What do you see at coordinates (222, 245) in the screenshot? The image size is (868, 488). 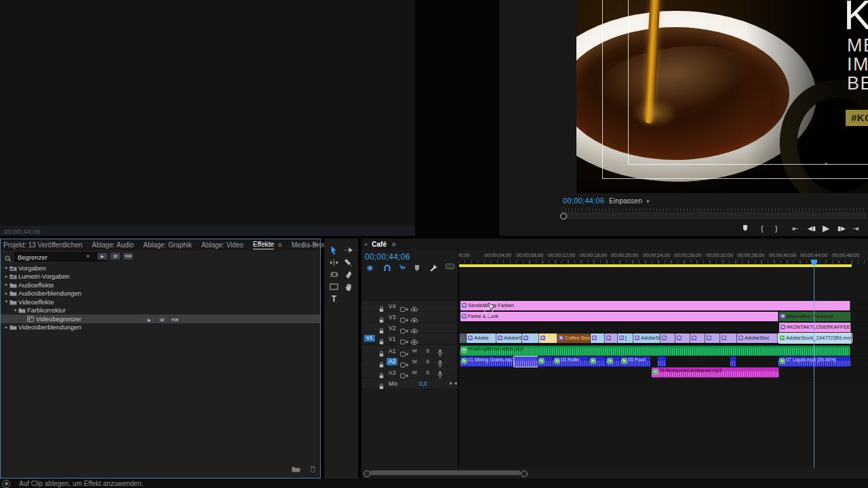 I see `tab-ablage-video: Ablage: Video` at bounding box center [222, 245].